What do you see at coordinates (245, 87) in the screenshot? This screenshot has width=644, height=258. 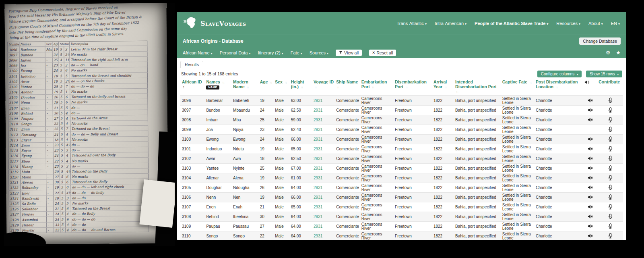 I see `column-header: Modern Name ↑↓` at bounding box center [245, 87].